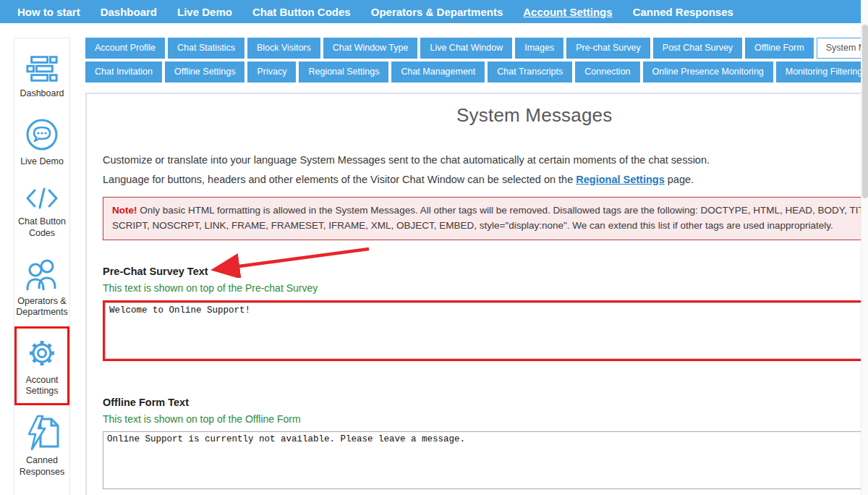 This screenshot has width=868, height=495. I want to click on tab-regional-settings: Regional Settings, so click(344, 72).